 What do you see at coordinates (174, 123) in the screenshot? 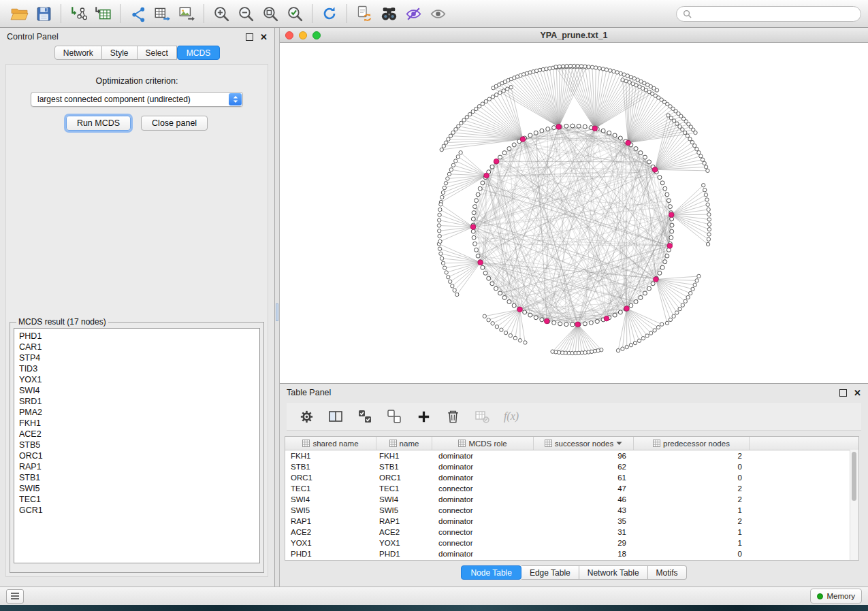
I see `mcds-close-panel-button: Close panel` at bounding box center [174, 123].